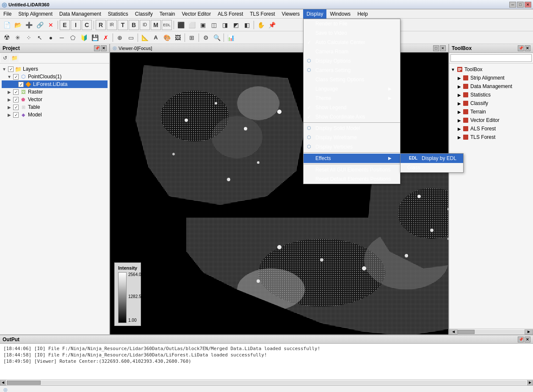 This screenshot has width=533, height=392. I want to click on tb-cube6-btn: ◩, so click(236, 25).